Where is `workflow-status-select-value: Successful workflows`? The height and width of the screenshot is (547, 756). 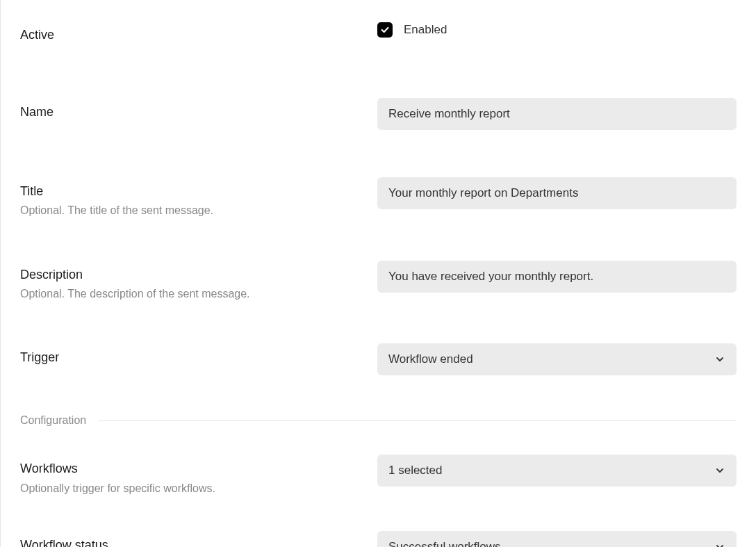
workflow-status-select-value: Successful workflows is located at coordinates (445, 544).